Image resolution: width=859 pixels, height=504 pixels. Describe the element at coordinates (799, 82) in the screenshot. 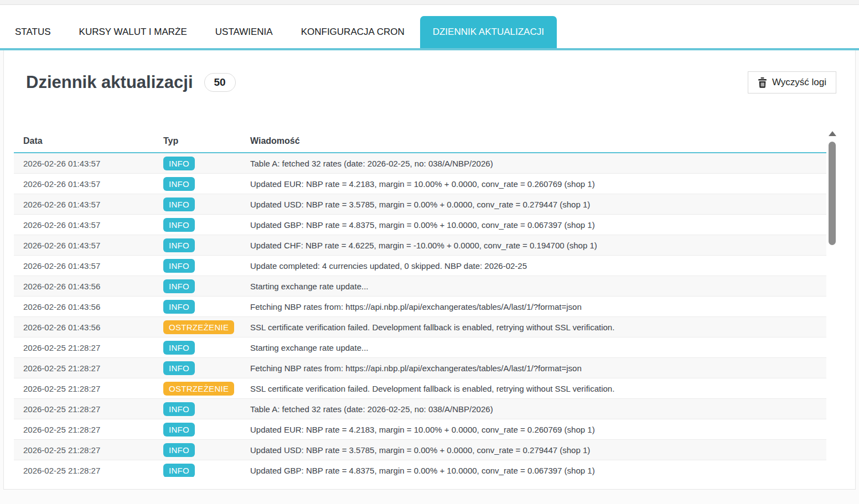

I see `clear-logs-label: Wyczyść logi` at that location.